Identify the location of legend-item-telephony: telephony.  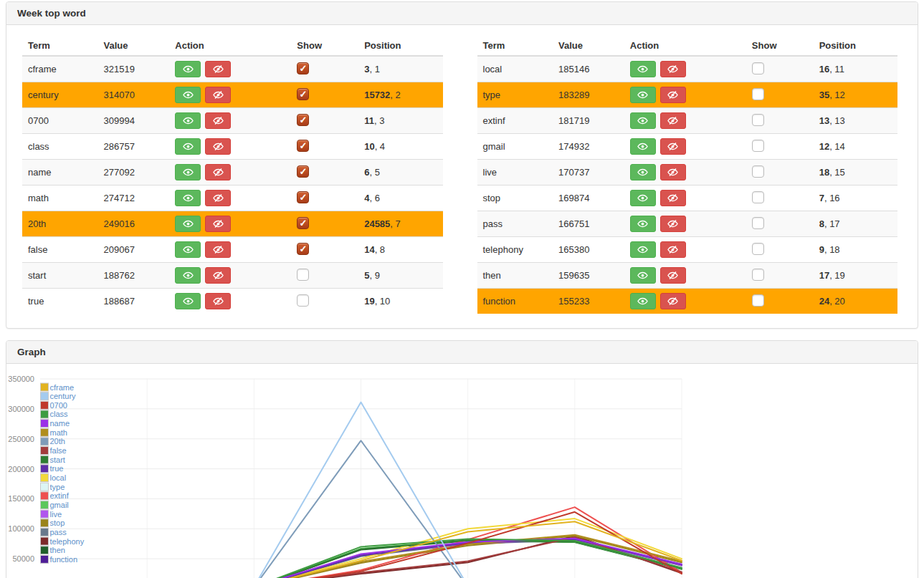
(63, 541).